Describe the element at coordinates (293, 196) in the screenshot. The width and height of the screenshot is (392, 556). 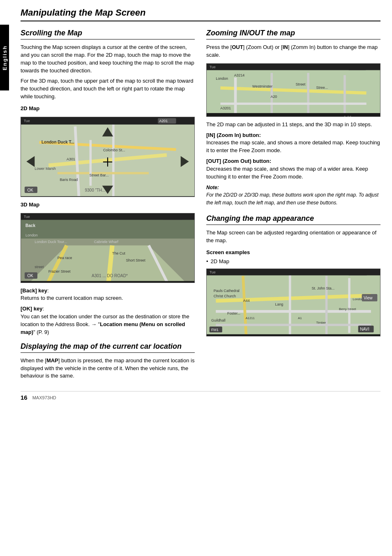
I see `note: Note: For the 2D/2D or 2D/3D map, these …` at that location.